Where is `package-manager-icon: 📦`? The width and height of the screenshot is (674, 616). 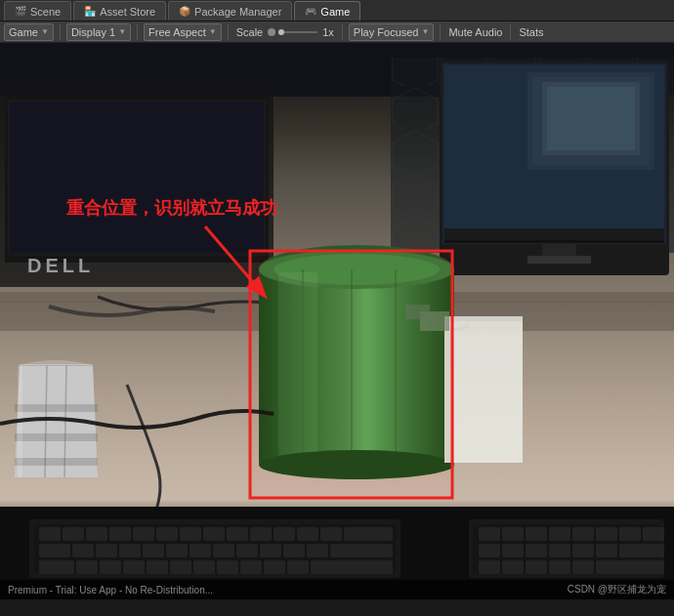
package-manager-icon: 📦 is located at coordinates (185, 12).